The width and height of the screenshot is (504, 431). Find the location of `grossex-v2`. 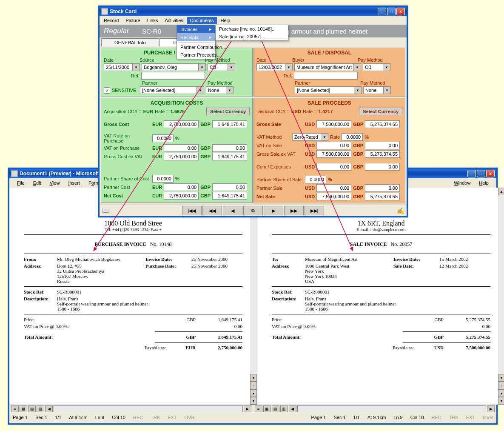

grossex-v2 is located at coordinates (230, 157).